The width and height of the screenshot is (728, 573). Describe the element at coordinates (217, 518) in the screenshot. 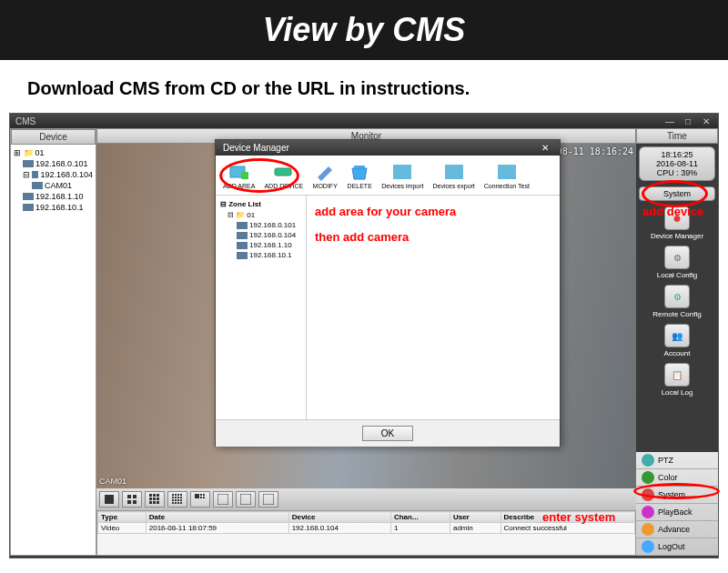

I see `log-header: Date` at that location.